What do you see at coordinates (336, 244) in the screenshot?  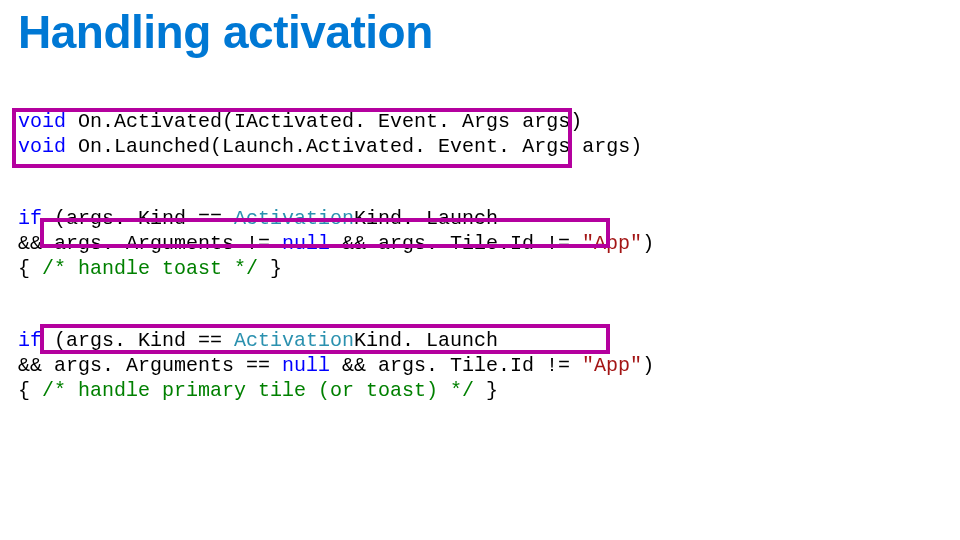 I see `code-line: && args. Arguments != null && args. Tile…` at bounding box center [336, 244].